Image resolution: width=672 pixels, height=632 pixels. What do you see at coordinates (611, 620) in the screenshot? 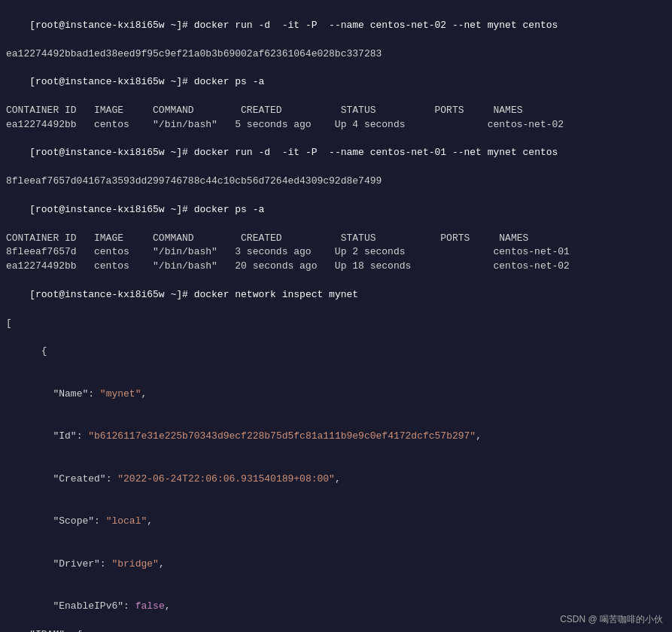
I see `watermark: CSDN @ 喝苦咖啡的小伙` at bounding box center [611, 620].